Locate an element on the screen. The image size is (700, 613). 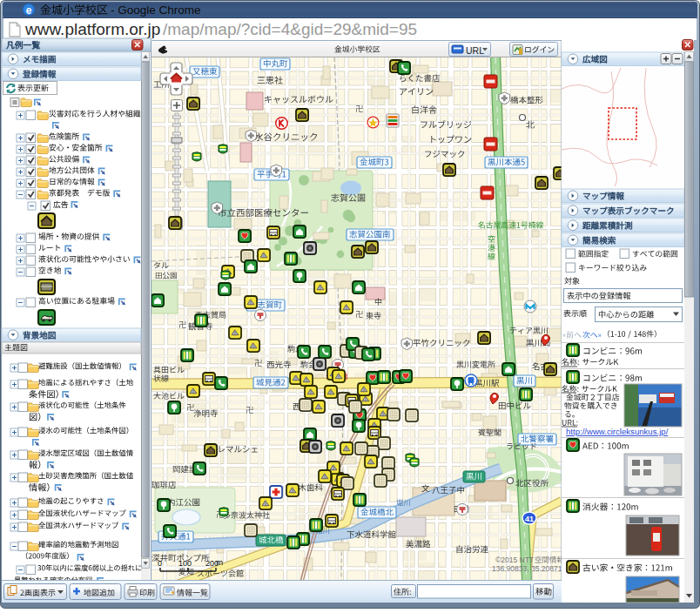
svg-text: e is located at coordinates (30, 10).